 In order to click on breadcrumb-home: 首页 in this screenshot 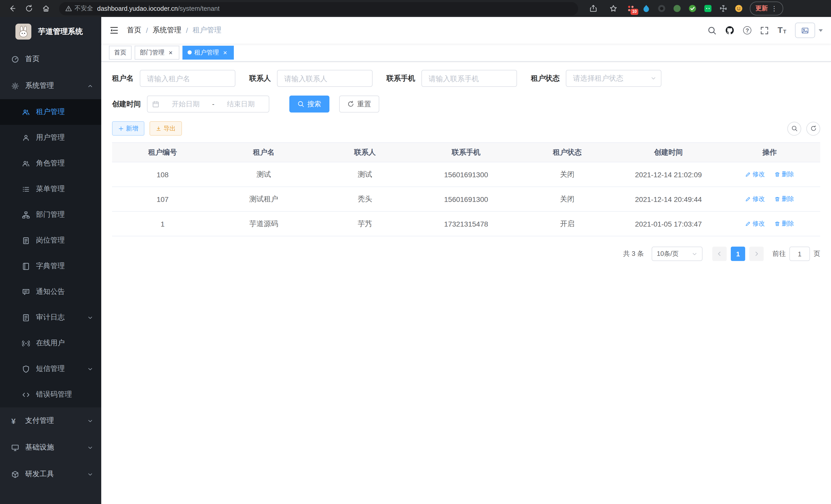, I will do `click(134, 30)`.